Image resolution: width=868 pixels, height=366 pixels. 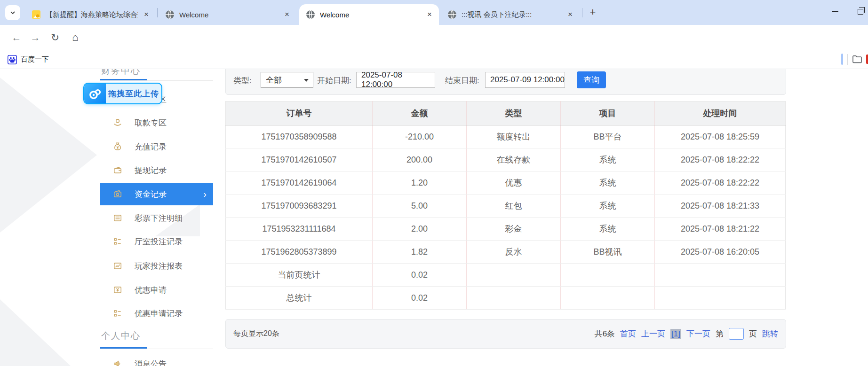 I want to click on sidebar-item-player-bet-report: 玩家投注报表, so click(x=157, y=266).